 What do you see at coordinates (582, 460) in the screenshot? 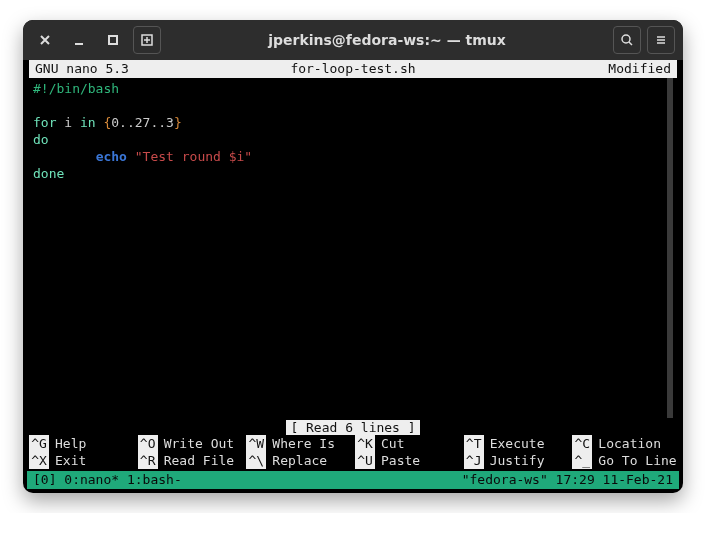
I see `shortcut-key: ^_` at bounding box center [582, 460].